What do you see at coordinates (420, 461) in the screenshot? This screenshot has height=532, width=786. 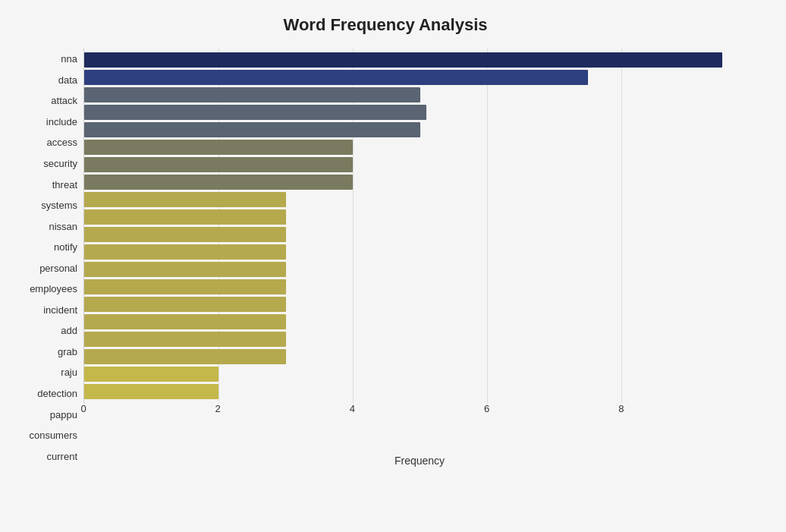 I see `x-axis-title: Frequency` at bounding box center [420, 461].